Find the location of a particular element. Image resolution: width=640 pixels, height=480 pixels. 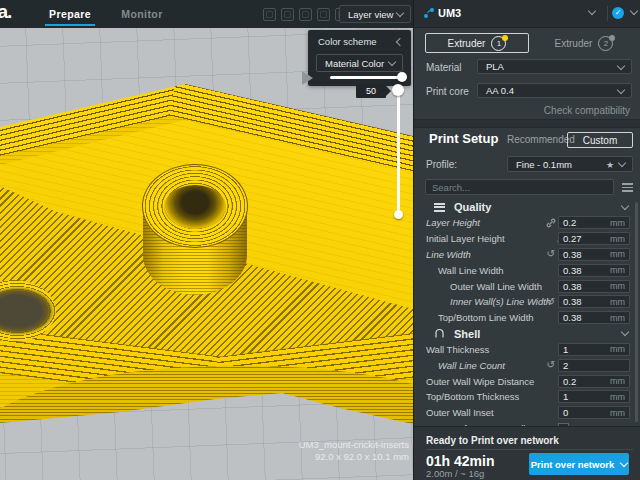

mode-recommended-button: Recommended is located at coordinates (536, 140).